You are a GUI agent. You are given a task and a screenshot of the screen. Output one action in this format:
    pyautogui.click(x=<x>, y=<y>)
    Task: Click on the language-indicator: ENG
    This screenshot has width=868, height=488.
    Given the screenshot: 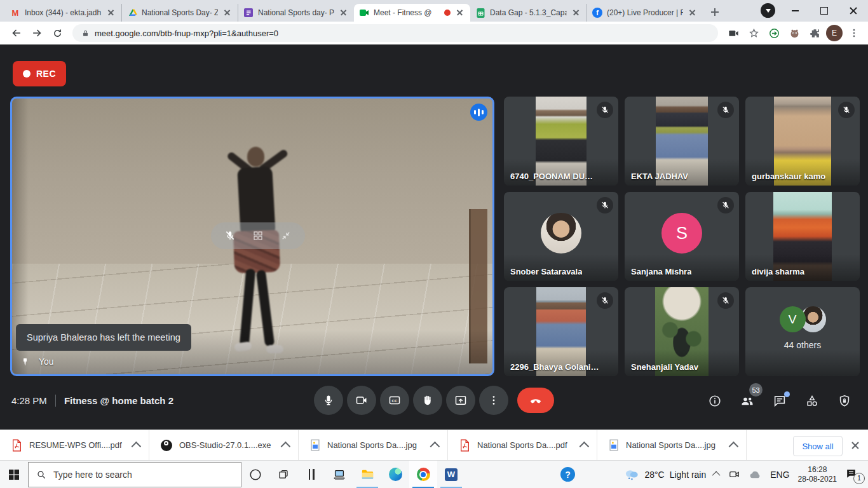 What is the action you would take?
    pyautogui.click(x=780, y=475)
    